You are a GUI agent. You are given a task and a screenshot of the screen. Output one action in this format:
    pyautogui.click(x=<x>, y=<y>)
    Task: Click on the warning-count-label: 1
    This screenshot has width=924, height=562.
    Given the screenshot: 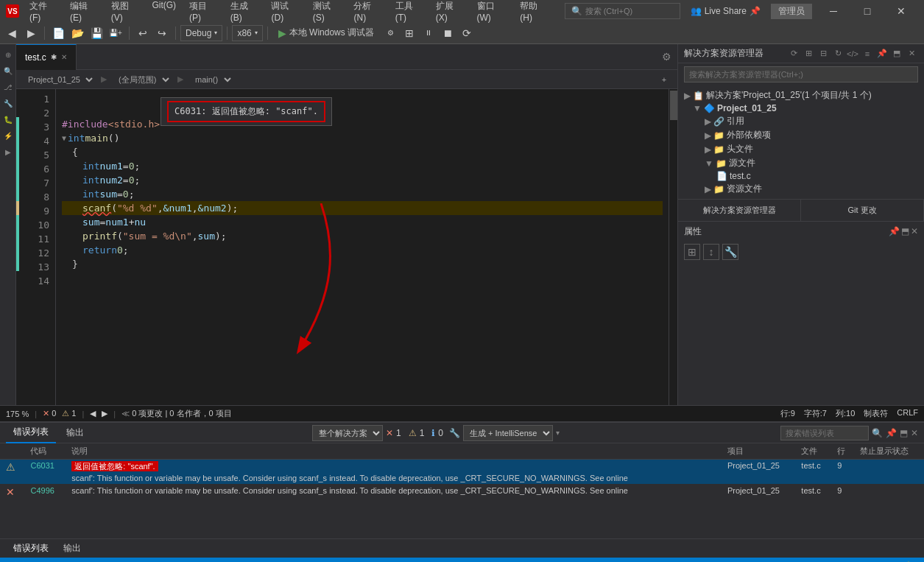 What is the action you would take?
    pyautogui.click(x=423, y=433)
    